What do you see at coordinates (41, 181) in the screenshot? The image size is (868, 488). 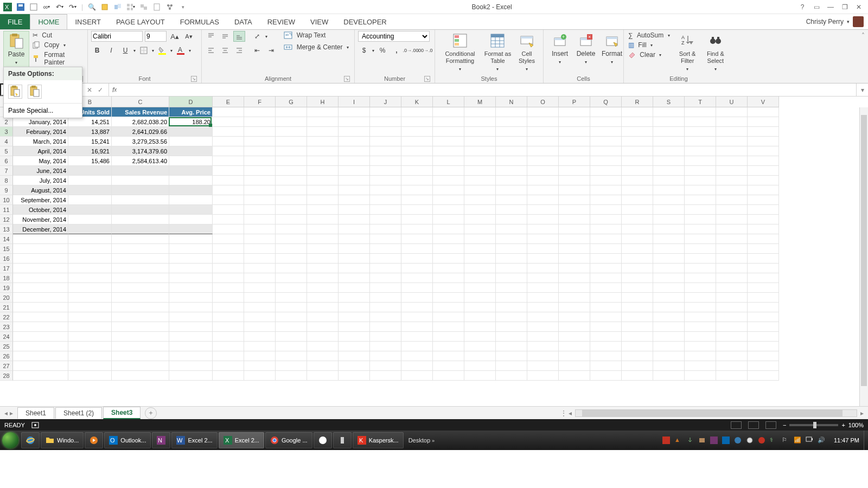 I see `cell: July, 2014` at bounding box center [41, 181].